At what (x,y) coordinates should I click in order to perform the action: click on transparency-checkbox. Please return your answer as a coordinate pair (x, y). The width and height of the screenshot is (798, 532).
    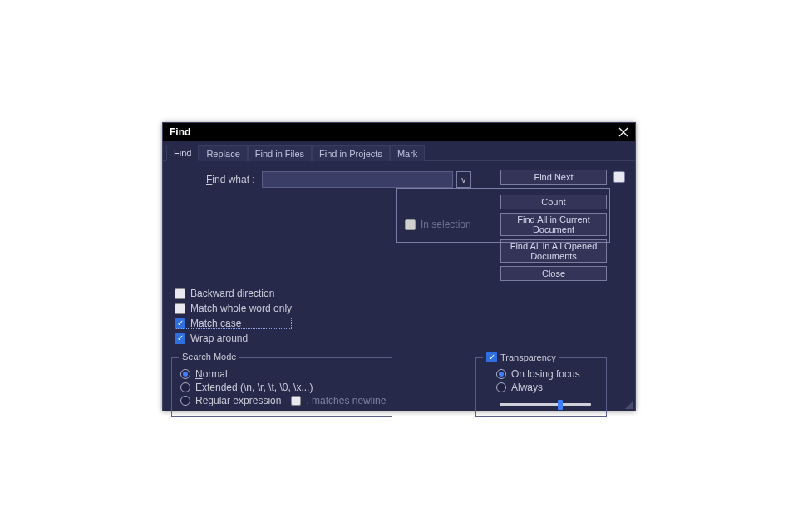
    Looking at the image, I should click on (492, 357).